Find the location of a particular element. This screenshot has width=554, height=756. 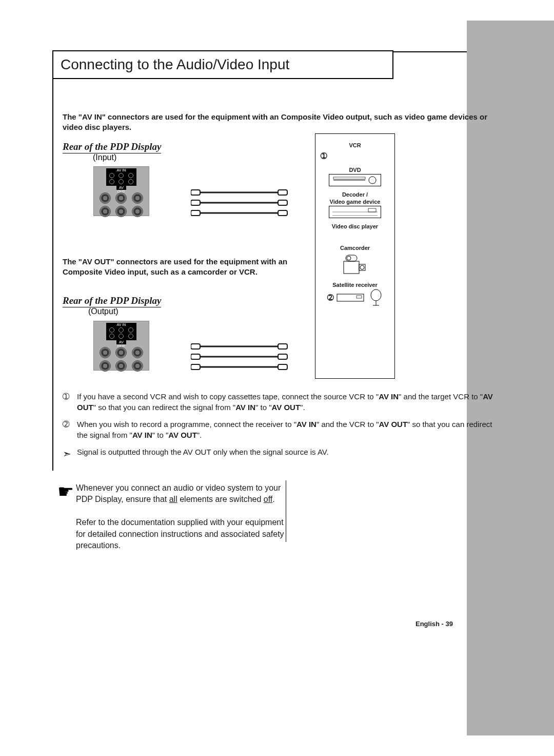

dish-icon is located at coordinates (376, 298).